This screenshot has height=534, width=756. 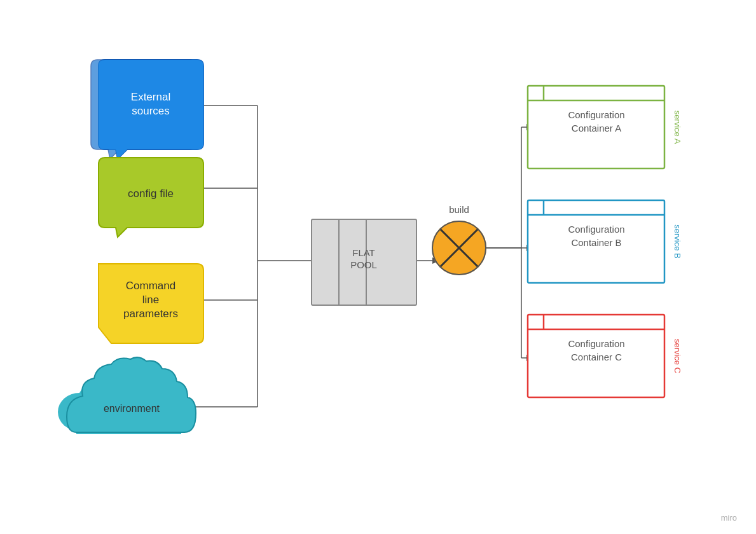 I want to click on cmd-label1: Command, so click(x=151, y=286).